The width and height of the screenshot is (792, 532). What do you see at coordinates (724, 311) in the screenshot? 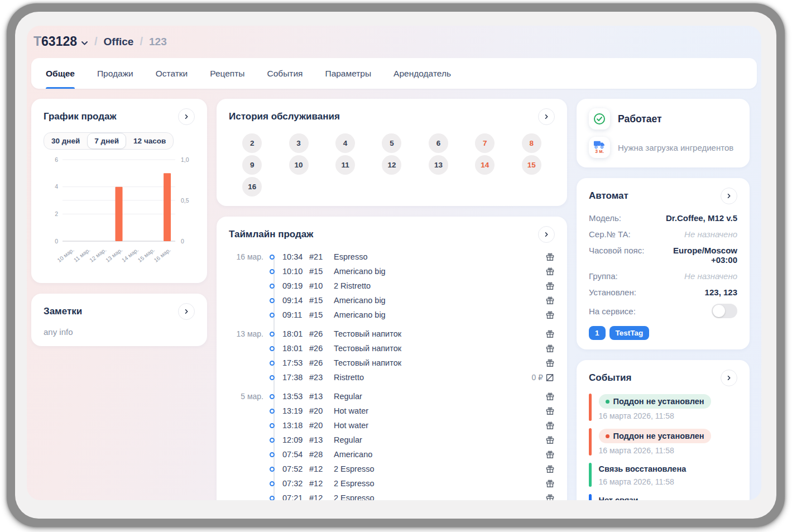
I see `service-toggle` at bounding box center [724, 311].